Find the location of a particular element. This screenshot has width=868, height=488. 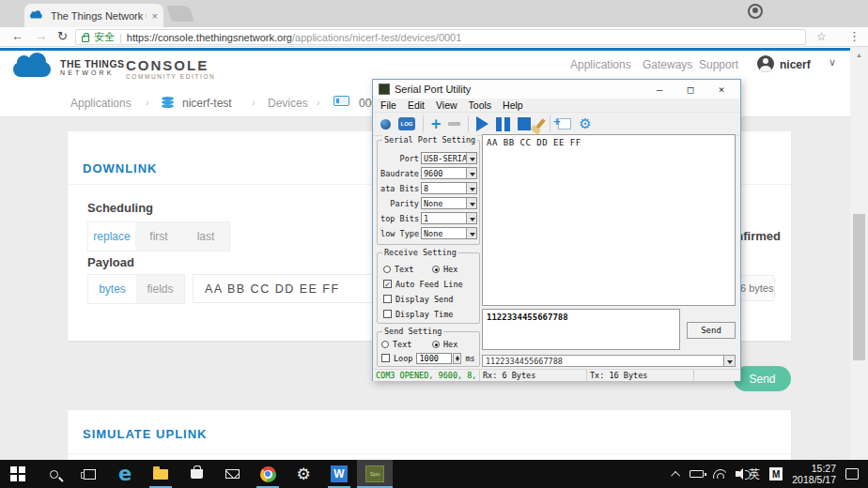

menu-file: File is located at coordinates (389, 105).